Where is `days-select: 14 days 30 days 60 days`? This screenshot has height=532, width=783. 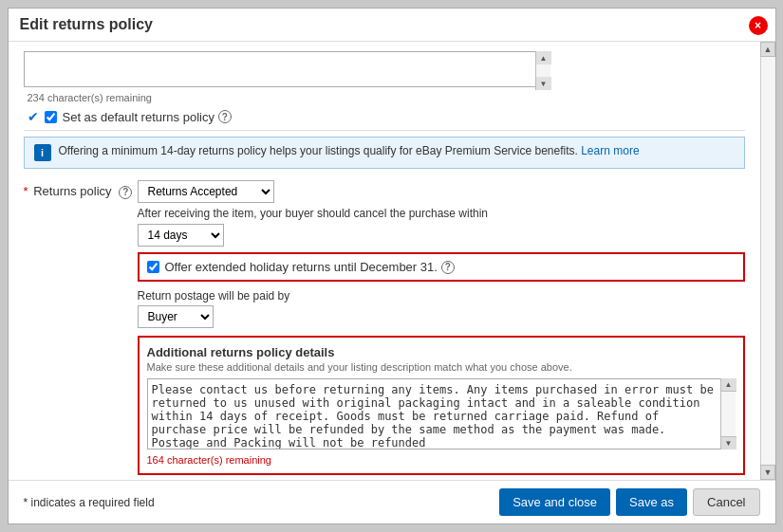
days-select: 14 days 30 days 60 days is located at coordinates (180, 235).